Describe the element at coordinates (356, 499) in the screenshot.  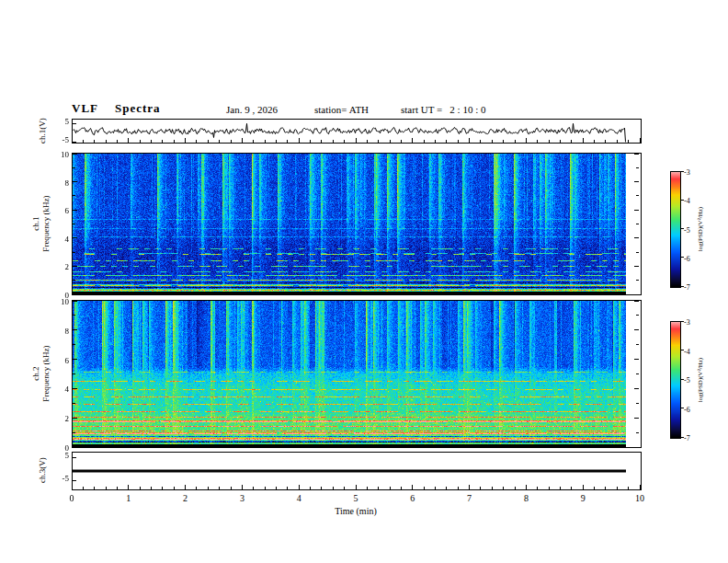
I see `x-tick-label-5: 5` at that location.